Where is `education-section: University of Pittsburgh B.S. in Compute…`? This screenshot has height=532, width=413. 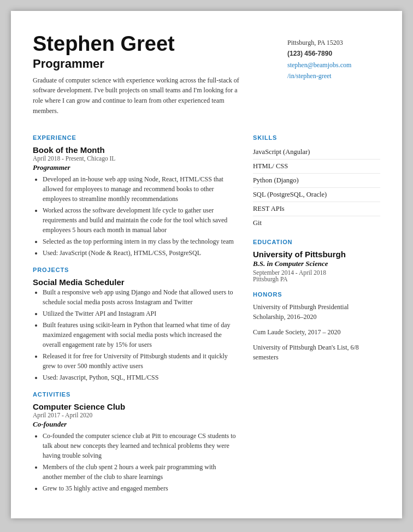 education-section: University of Pittsburgh B.S. in Compute… is located at coordinates (317, 266).